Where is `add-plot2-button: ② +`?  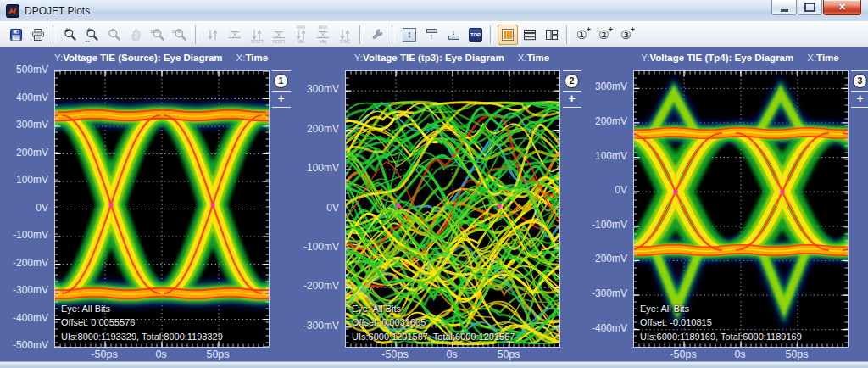
add-plot2-button: ② + is located at coordinates (606, 35).